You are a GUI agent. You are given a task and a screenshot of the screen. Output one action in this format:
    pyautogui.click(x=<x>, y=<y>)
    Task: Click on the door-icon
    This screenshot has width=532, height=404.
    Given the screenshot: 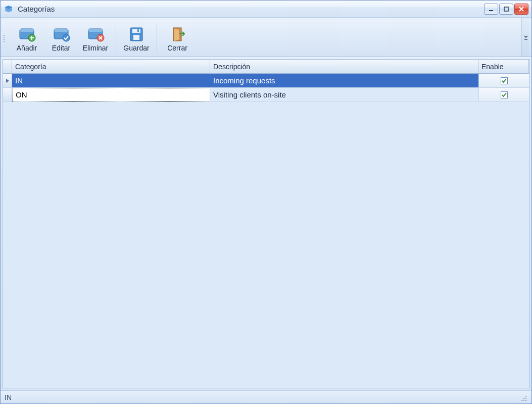 What is the action you would take?
    pyautogui.click(x=177, y=34)
    